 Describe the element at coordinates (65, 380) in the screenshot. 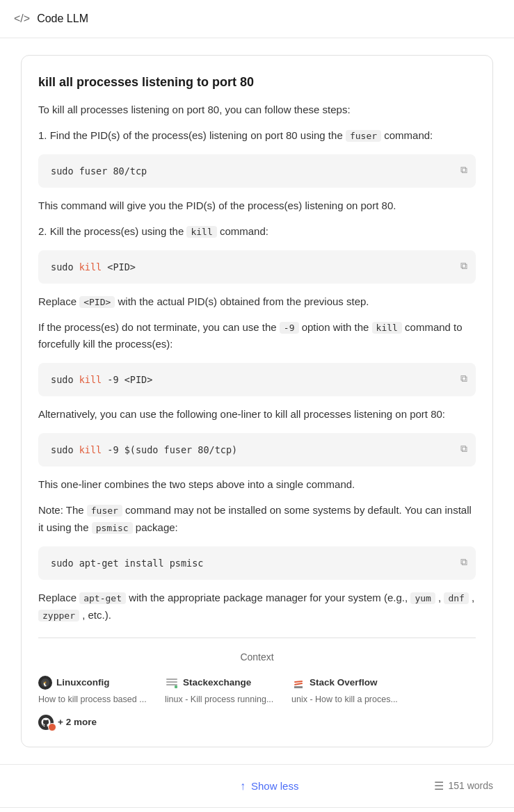

I see `code-sudo-3: sudo` at that location.